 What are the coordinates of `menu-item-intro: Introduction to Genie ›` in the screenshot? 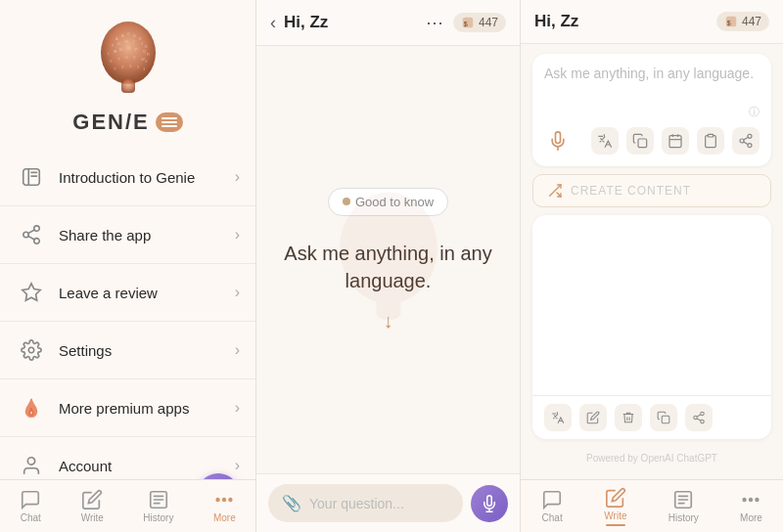 It's located at (127, 178).